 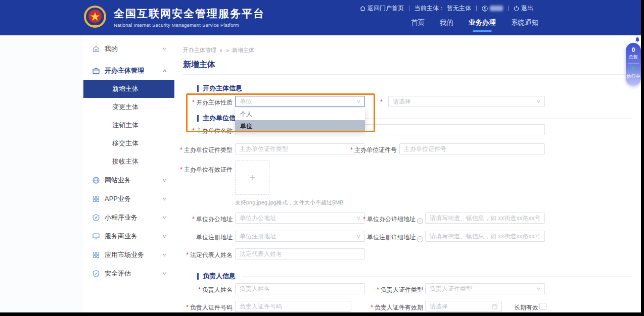 I want to click on username-redacted, so click(x=496, y=8).